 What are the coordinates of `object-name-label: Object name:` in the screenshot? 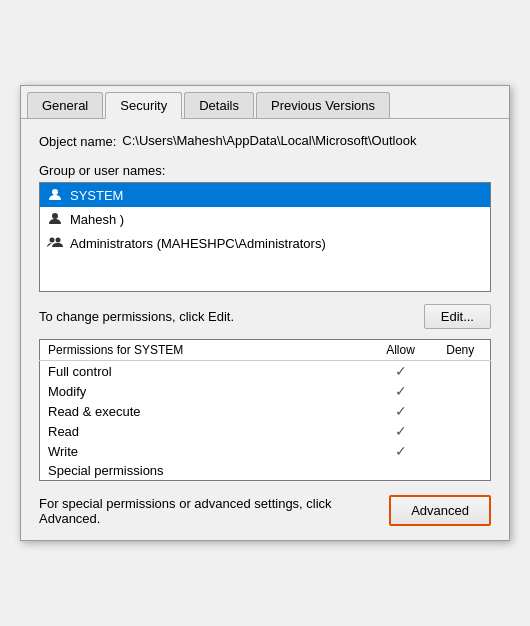 It's located at (78, 141).